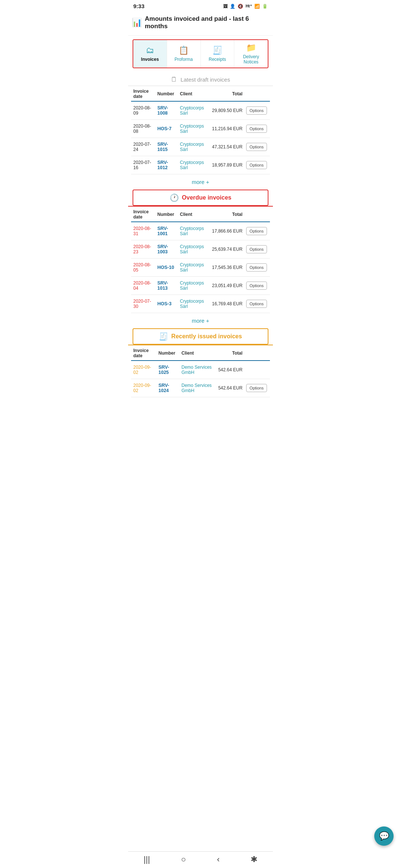 This screenshot has width=401, height=868. I want to click on draft-date-3: 2020-07-16, so click(143, 165).